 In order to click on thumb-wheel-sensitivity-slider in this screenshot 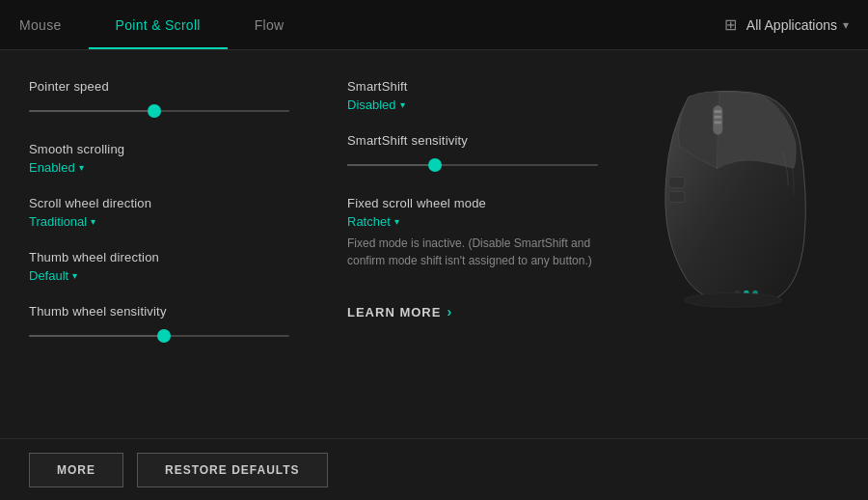, I will do `click(159, 336)`.